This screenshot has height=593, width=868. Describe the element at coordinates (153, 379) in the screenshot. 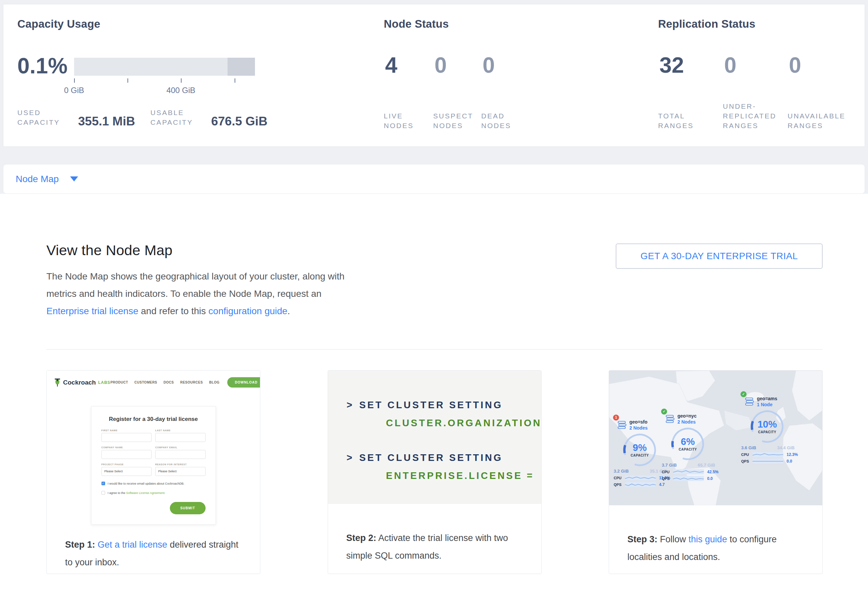

I see `site-header: Cockroach LABS PRODUCT CUSTOMERS DOCS RE…` at that location.